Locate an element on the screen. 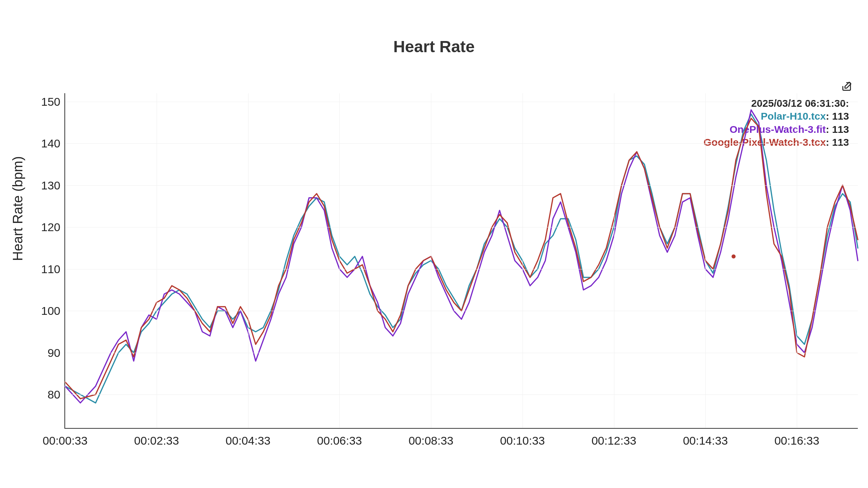  y-axis-label: Heart Rate (bpm) is located at coordinates (18, 209).